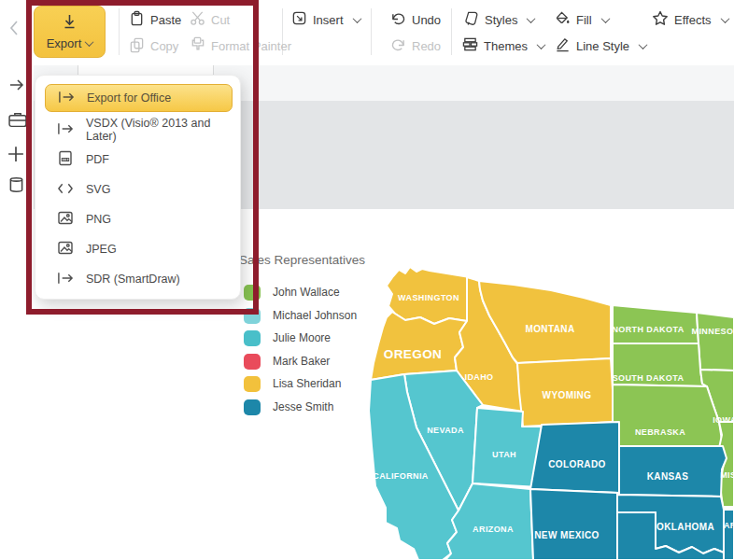 Image resolution: width=734 pixels, height=560 pixels. Describe the element at coordinates (723, 420) in the screenshot. I see `state-label-iowa: IOWA` at that location.